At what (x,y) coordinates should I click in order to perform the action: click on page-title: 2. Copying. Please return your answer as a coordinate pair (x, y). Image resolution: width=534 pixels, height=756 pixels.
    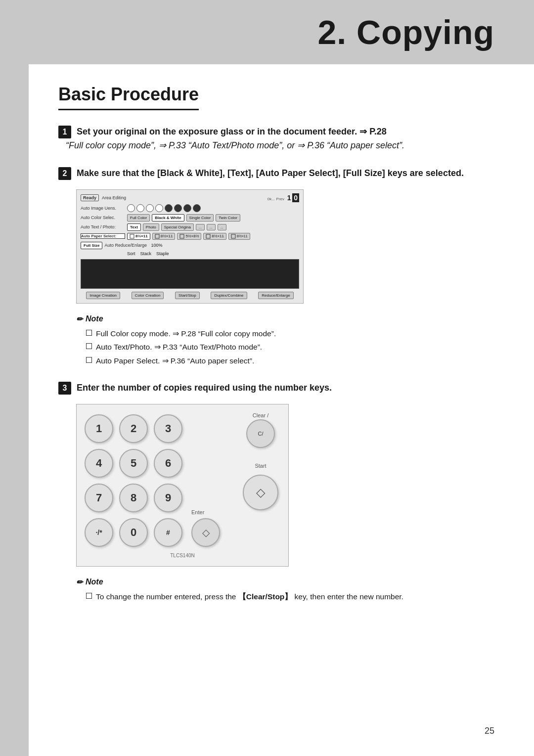
    Looking at the image, I should click on (406, 32).